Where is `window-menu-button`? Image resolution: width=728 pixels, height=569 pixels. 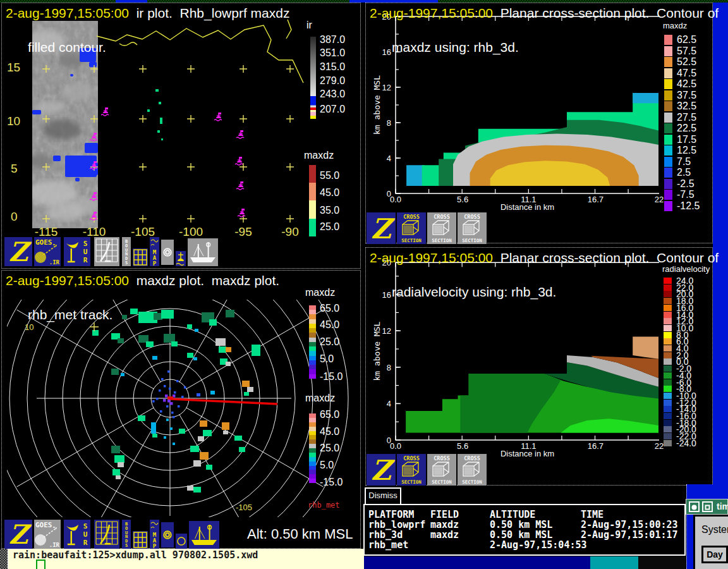
window-menu-button is located at coordinates (694, 507).